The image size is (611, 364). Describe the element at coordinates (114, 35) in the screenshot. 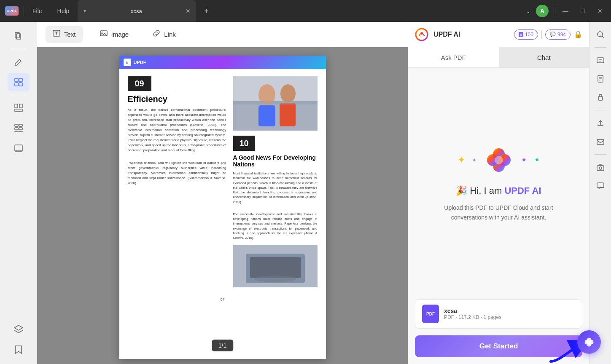

I see `toolbar-image-button: Image` at that location.